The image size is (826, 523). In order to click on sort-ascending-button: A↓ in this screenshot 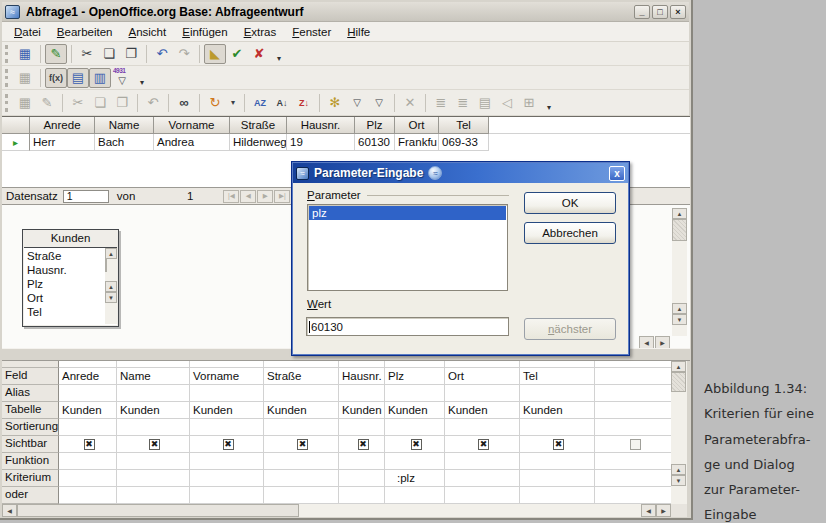, I will do `click(282, 103)`.